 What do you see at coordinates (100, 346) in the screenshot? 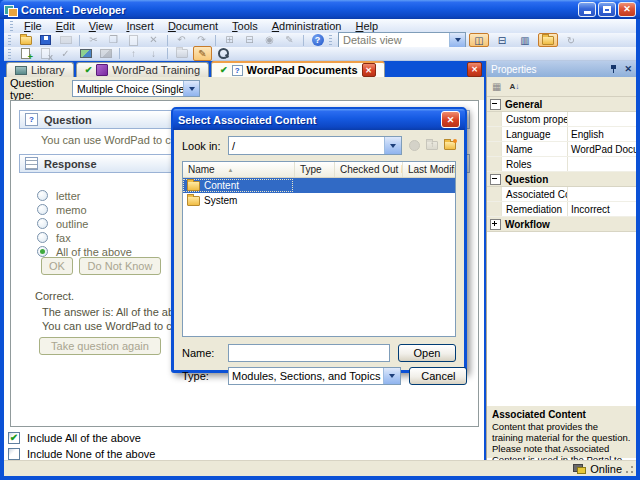
I see `take-question-again-button: Take question again` at bounding box center [100, 346].